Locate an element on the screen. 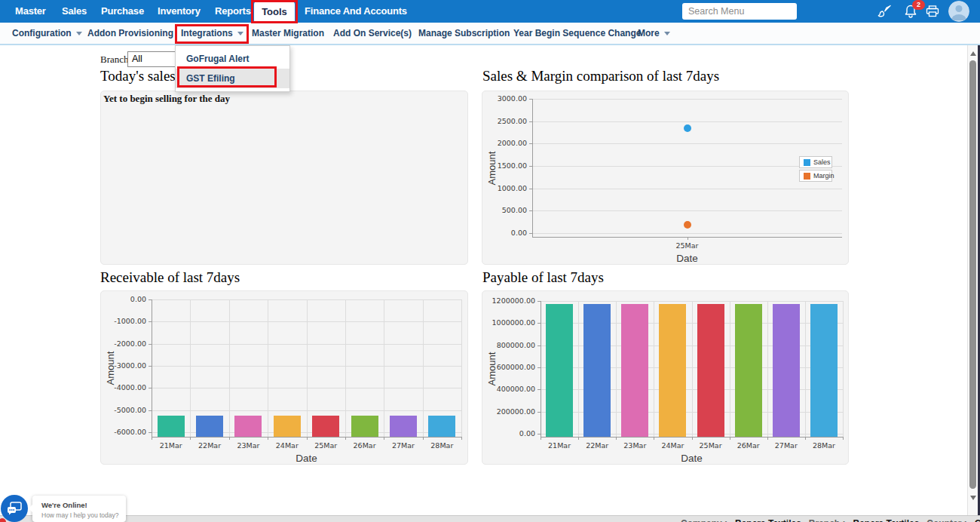 The width and height of the screenshot is (980, 522). y-tick-label: -4000.00 is located at coordinates (121, 388).